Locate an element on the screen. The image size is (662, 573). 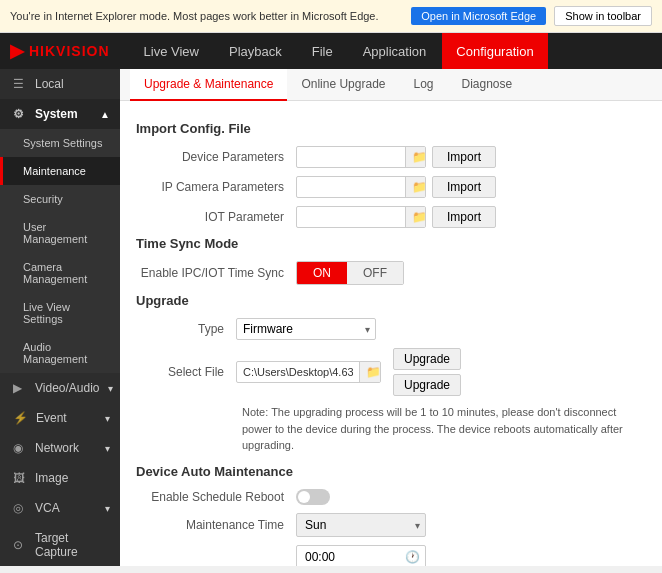
device-params-browse-btn: 📁 is located at coordinates (416, 157).